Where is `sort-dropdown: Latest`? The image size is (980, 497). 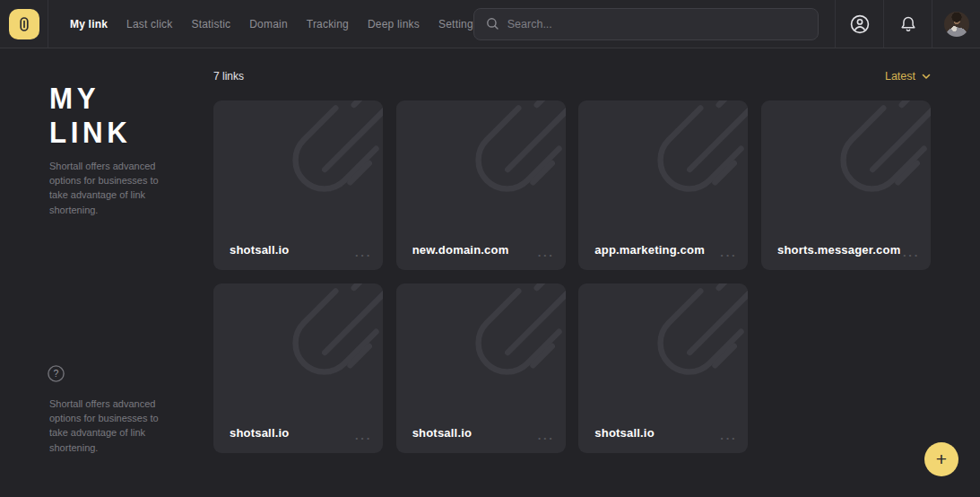 sort-dropdown: Latest is located at coordinates (907, 76).